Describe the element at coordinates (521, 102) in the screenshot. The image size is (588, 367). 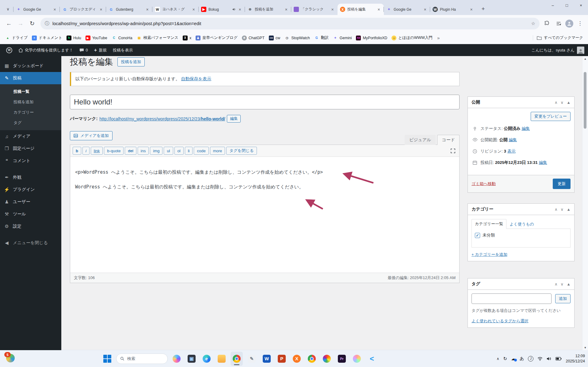
I see `publish-panel-header: 公開 ∧ ∨ ▲` at that location.